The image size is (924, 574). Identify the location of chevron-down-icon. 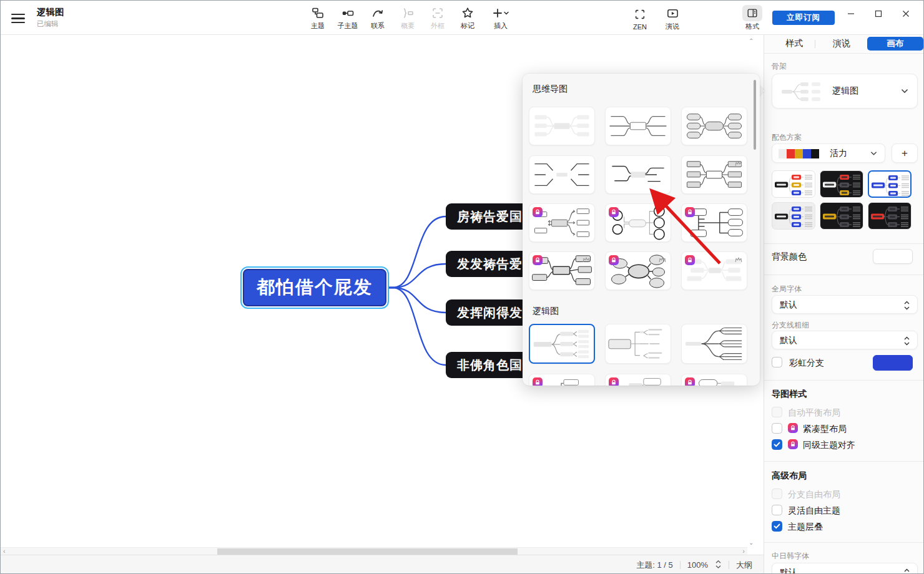
(905, 91).